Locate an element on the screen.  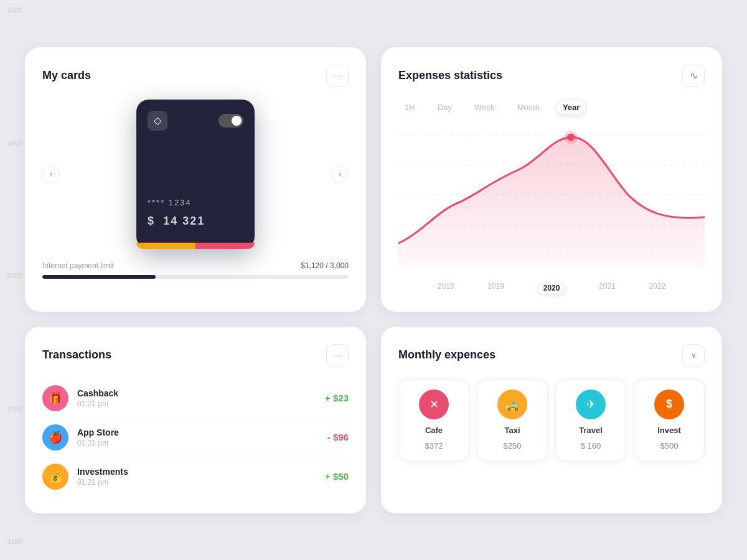
card-balance: $ 14 321 is located at coordinates (195, 224).